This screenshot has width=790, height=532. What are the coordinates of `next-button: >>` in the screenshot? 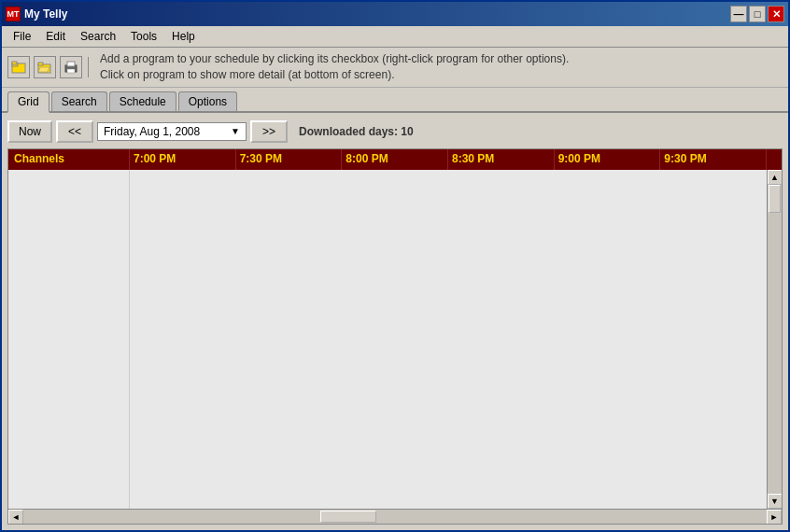 It's located at (269, 132).